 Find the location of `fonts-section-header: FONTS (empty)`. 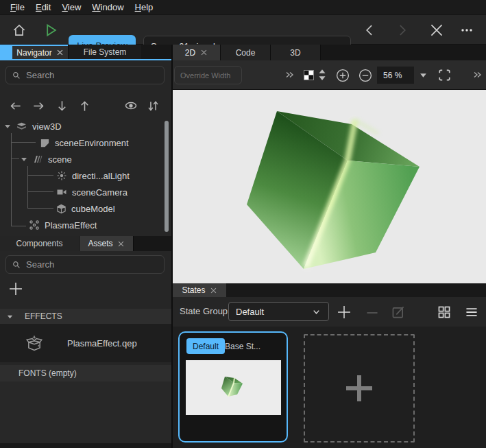

fonts-section-header: FONTS (empty) is located at coordinates (86, 373).